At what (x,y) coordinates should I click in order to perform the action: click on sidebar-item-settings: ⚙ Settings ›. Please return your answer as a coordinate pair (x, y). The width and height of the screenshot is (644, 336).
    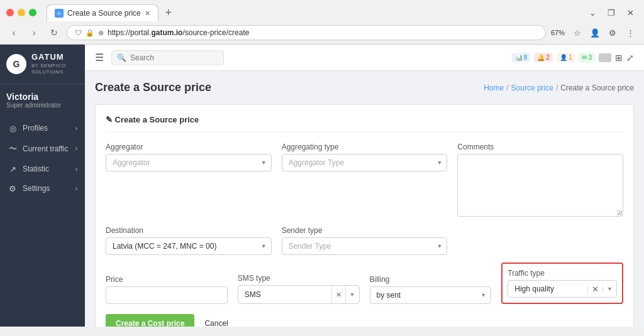
    Looking at the image, I should click on (43, 188).